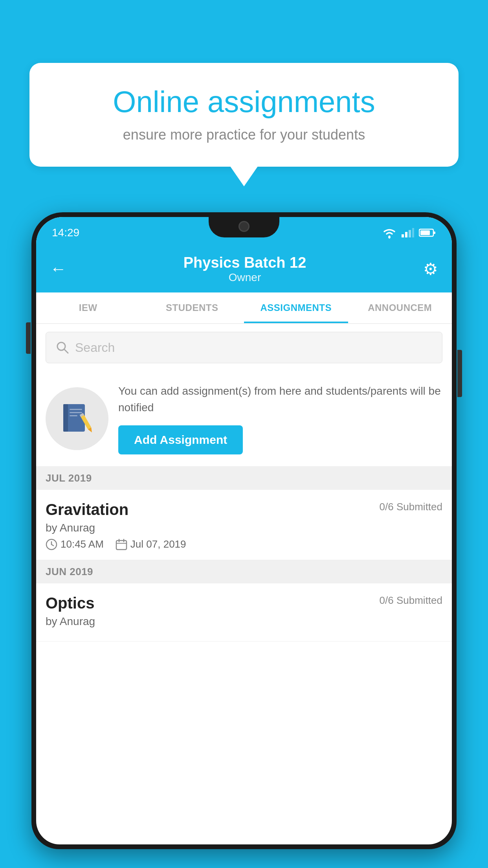 This screenshot has height=868, width=488. Describe the element at coordinates (244, 419) in the screenshot. I see `promo-card: You can add assignment(s) from here and …` at that location.